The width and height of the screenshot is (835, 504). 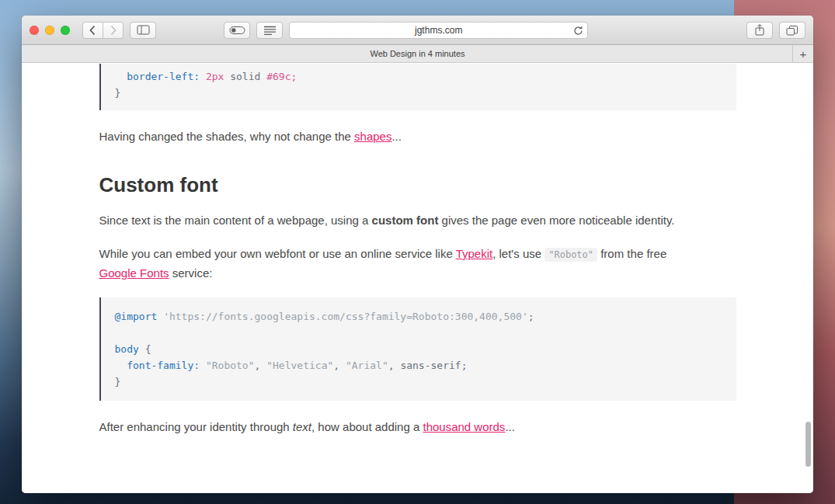 I want to click on code-block: border-left: 2px solid #69c;}, so click(x=418, y=87).